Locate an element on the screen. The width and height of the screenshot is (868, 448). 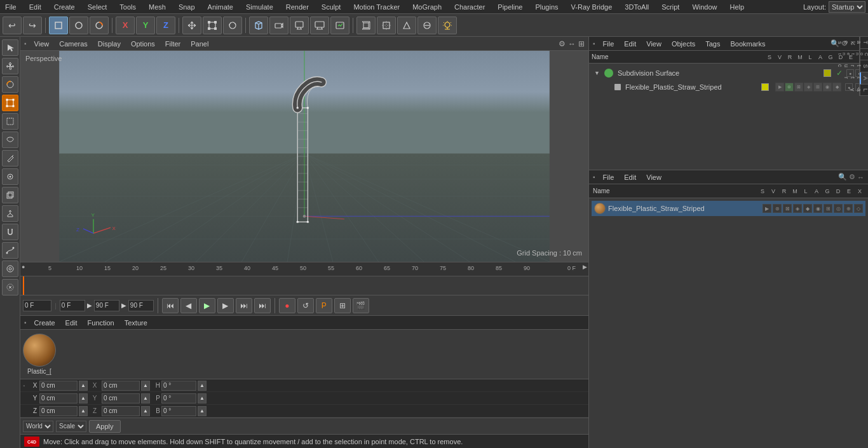
obj-tag7: ◆ is located at coordinates (837, 87).